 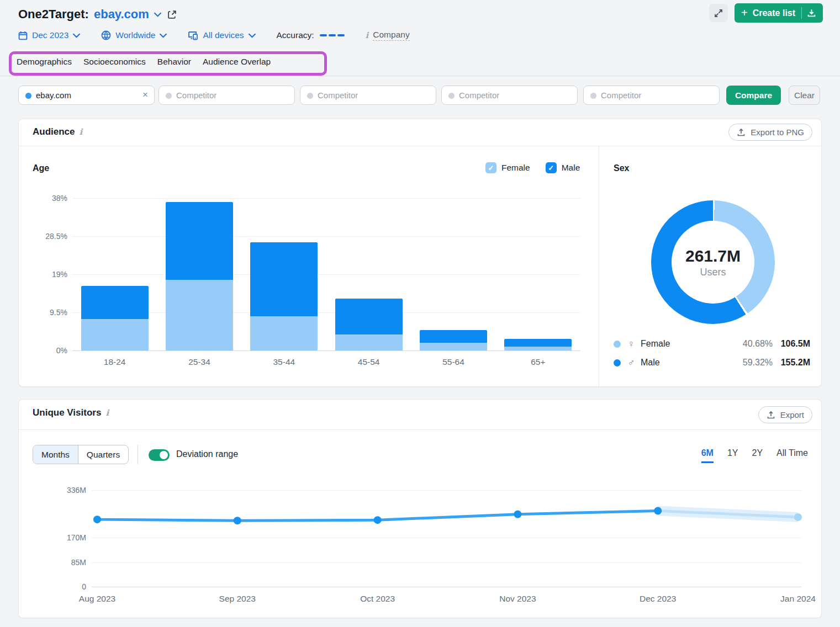 What do you see at coordinates (86, 95) in the screenshot?
I see `main-domain-input: ebay.com ×` at bounding box center [86, 95].